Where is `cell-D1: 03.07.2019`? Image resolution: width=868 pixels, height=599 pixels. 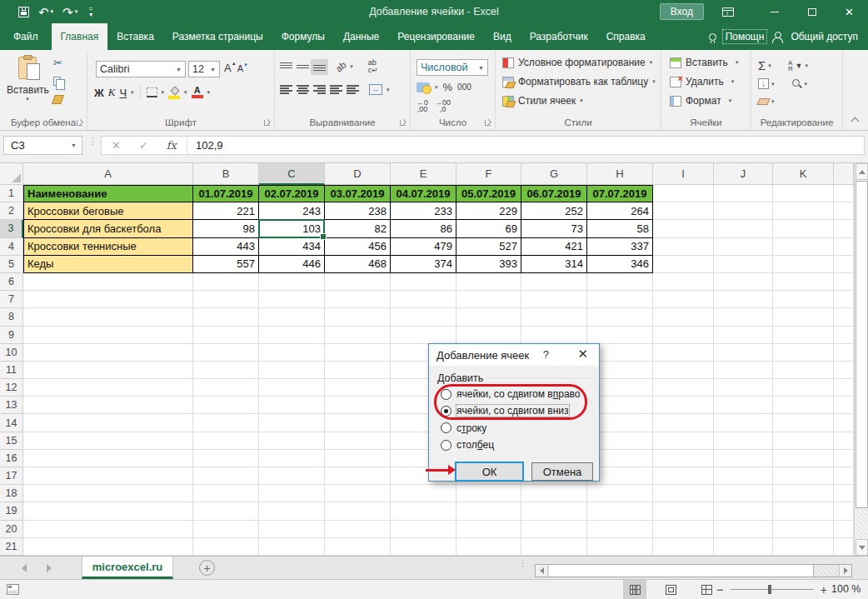
cell-D1: 03.07.2019 is located at coordinates (358, 193).